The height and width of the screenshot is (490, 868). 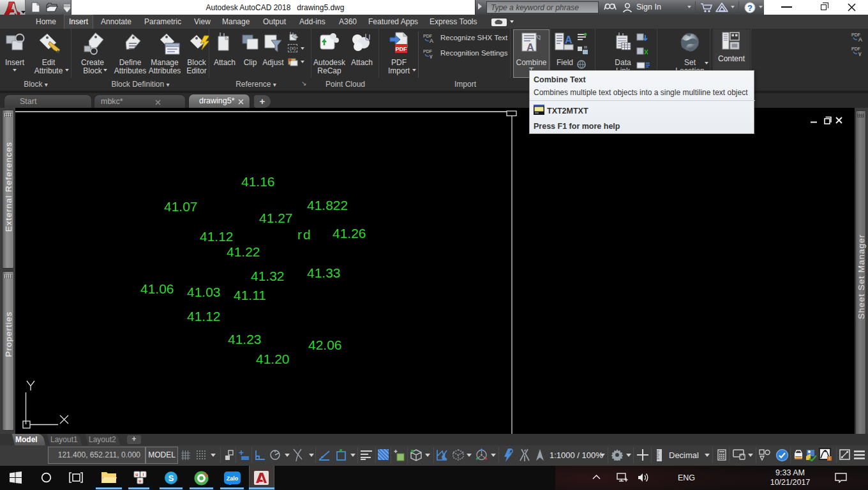 What do you see at coordinates (245, 339) in the screenshot?
I see `svg-text: 41.23` at bounding box center [245, 339].